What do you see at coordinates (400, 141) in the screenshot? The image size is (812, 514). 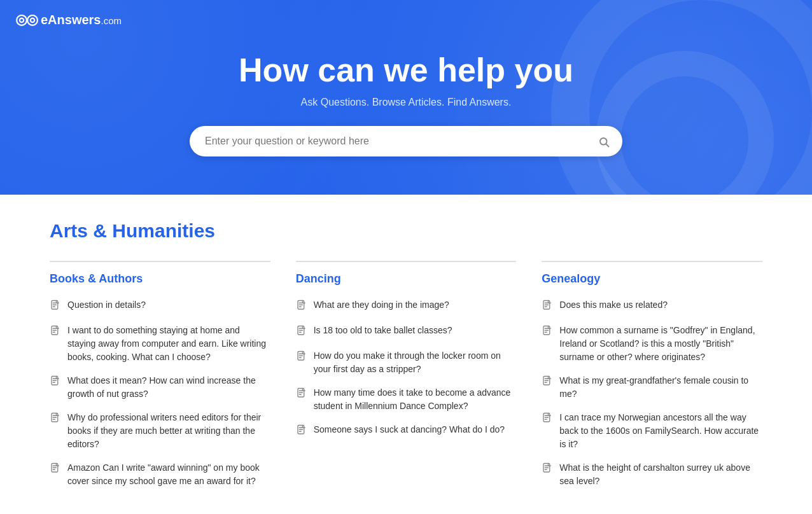 I see `search-input` at bounding box center [400, 141].